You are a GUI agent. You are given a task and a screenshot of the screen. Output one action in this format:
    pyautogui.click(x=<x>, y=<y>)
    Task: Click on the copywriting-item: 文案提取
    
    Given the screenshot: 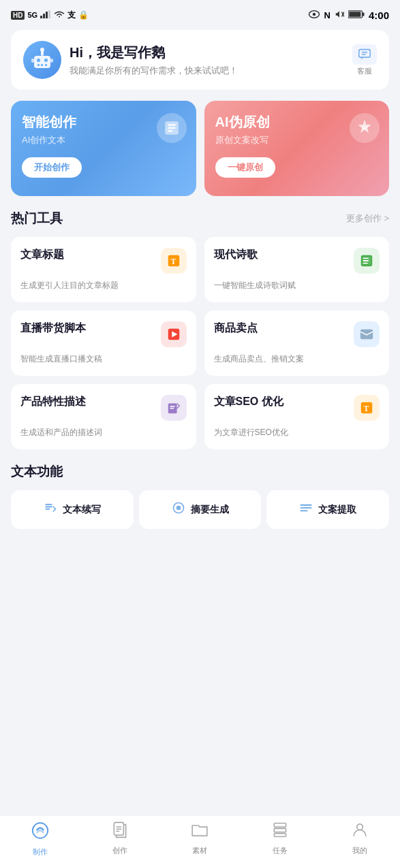 What is the action you would take?
    pyautogui.click(x=328, y=509)
    